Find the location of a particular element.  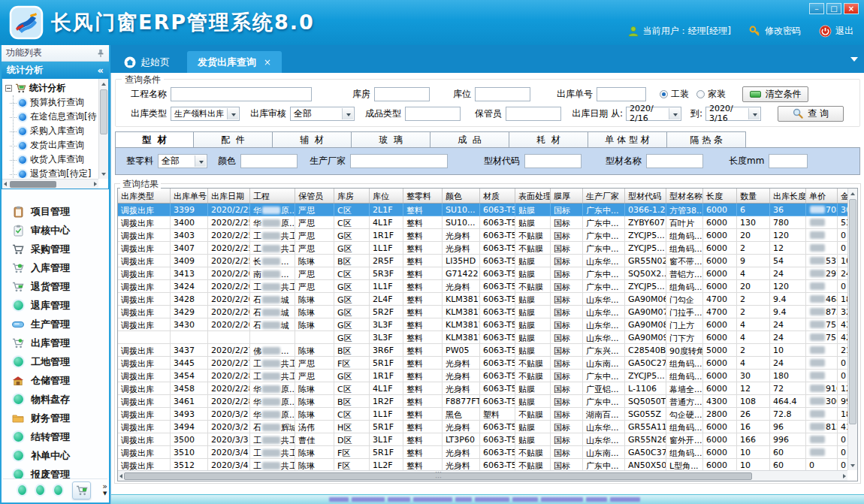

table-row-20: 调拨出库35122020/3/4工共工程陈琳F区1L2F整料光身料6063-T5… is located at coordinates (482, 464).